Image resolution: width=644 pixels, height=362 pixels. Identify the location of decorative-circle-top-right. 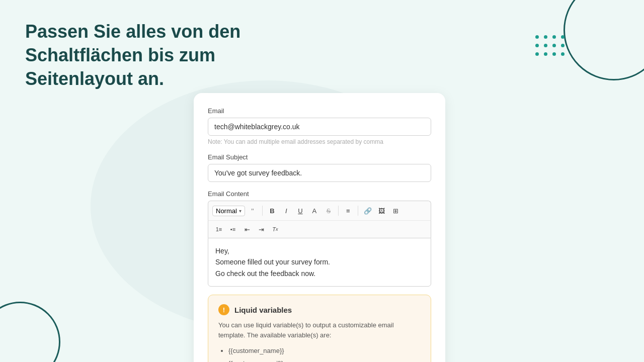
(604, 40).